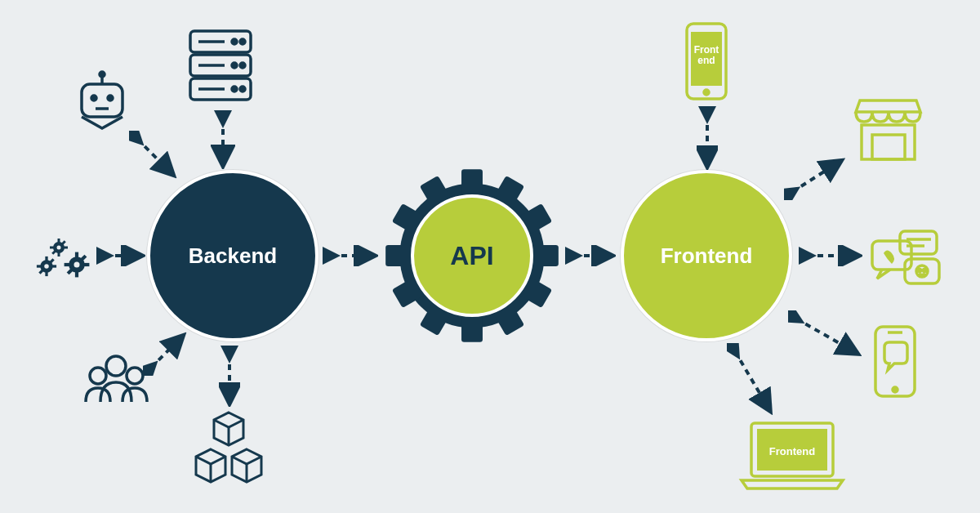 This screenshot has width=980, height=513. Describe the element at coordinates (895, 361) in the screenshot. I see `phone-message-icon` at that location.